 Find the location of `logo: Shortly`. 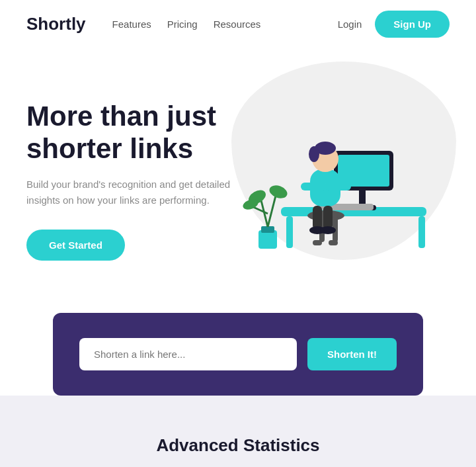

logo: Shortly is located at coordinates (56, 24).